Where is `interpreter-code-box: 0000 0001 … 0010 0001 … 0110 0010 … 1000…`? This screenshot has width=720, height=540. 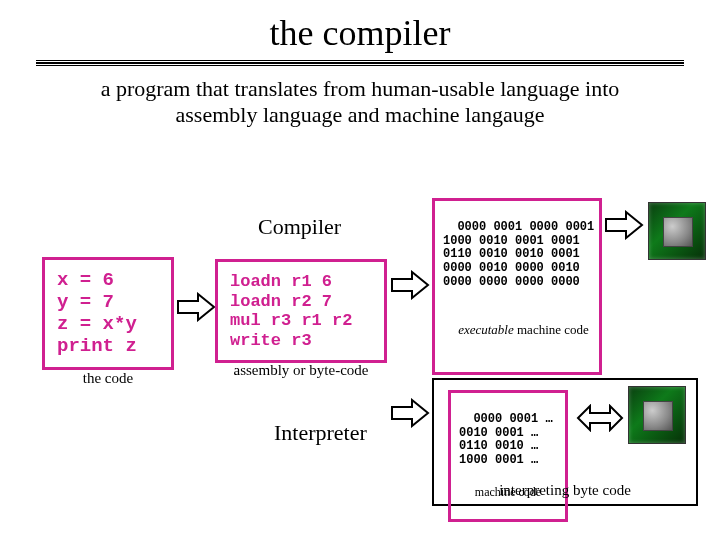
interpreter-code-box: 0000 0001 … 0010 0001 … 0110 0010 … 1000… is located at coordinates (508, 456).